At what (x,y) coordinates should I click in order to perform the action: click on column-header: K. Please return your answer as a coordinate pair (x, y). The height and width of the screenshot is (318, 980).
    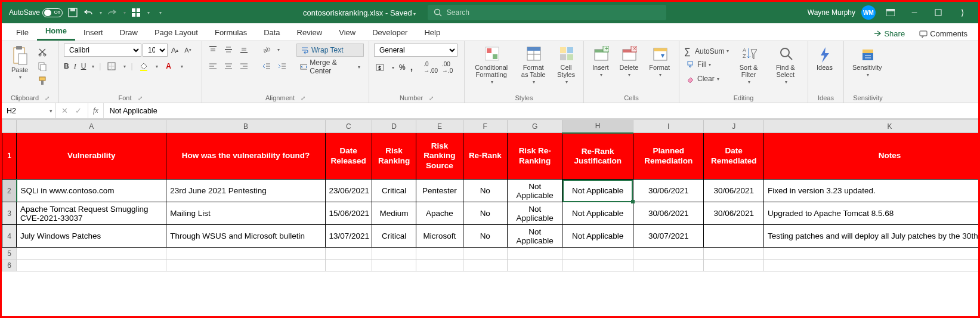
    Looking at the image, I should click on (871, 126).